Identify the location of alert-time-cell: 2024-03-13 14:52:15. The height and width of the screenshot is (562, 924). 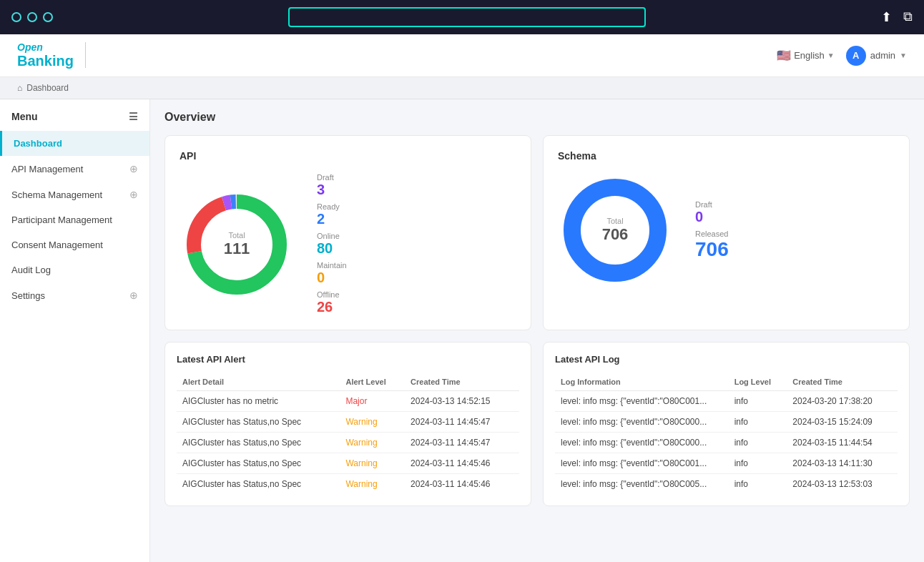
(462, 402).